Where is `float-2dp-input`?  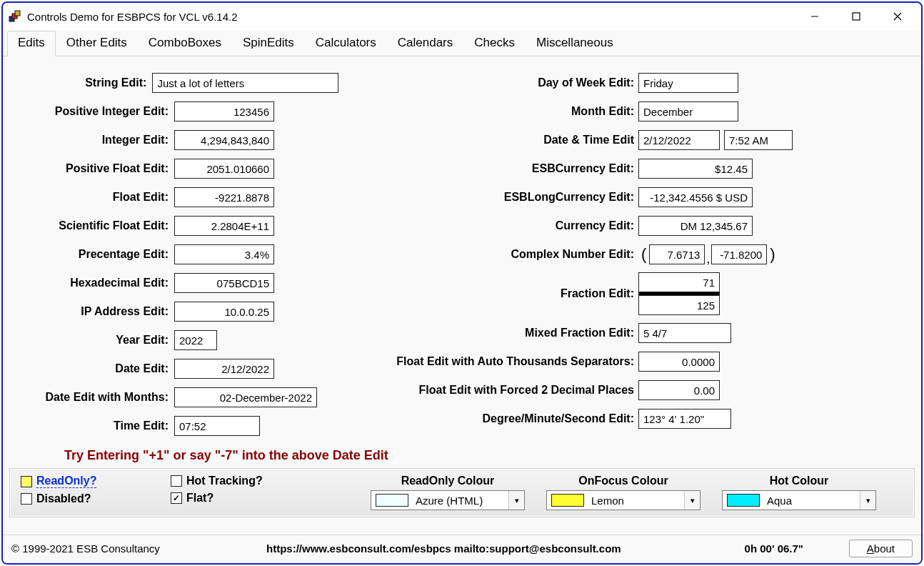 float-2dp-input is located at coordinates (679, 390).